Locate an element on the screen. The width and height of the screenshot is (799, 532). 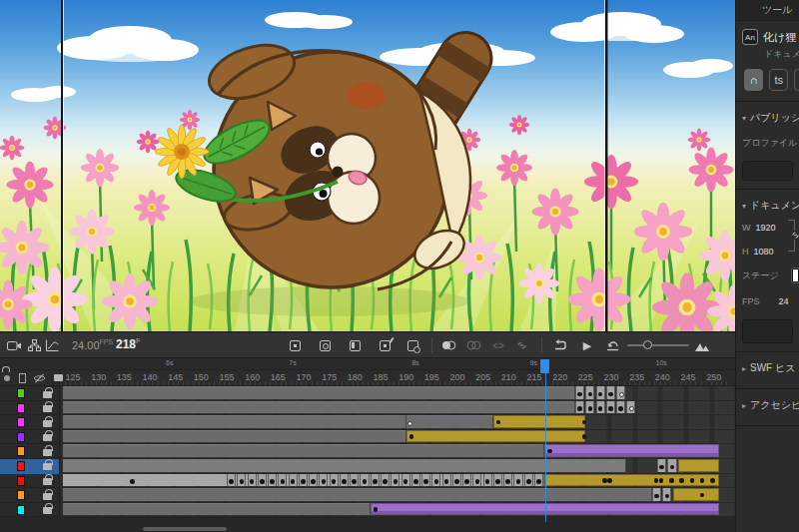
fps-value: 24 is located at coordinates (784, 301).